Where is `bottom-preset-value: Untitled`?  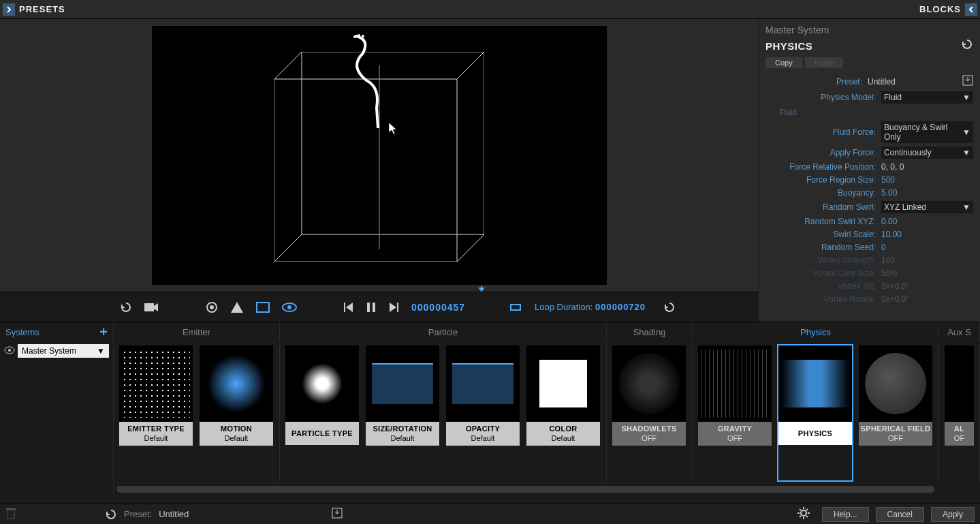 bottom-preset-value: Untitled is located at coordinates (174, 514).